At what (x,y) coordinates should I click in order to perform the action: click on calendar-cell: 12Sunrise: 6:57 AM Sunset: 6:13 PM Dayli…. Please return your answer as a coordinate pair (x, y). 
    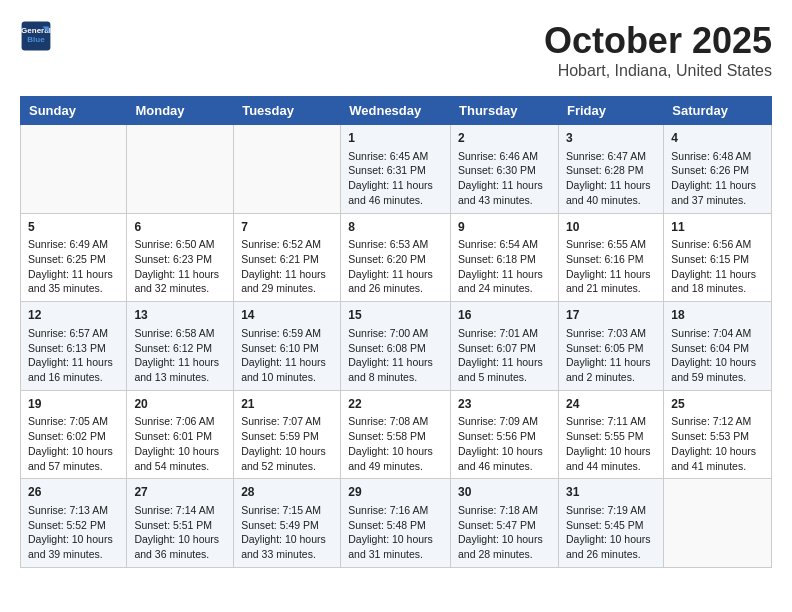
    Looking at the image, I should click on (74, 346).